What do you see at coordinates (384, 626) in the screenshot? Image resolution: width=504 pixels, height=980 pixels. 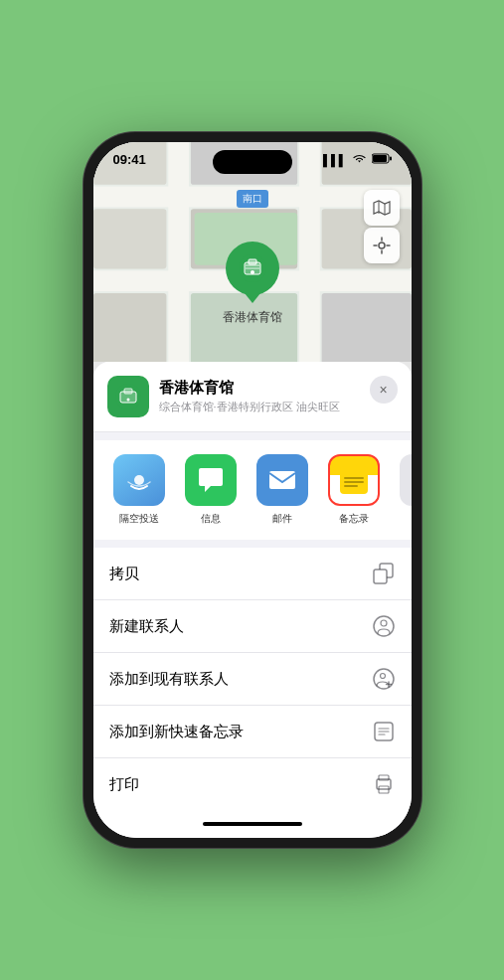 I see `new-contact-icon` at bounding box center [384, 626].